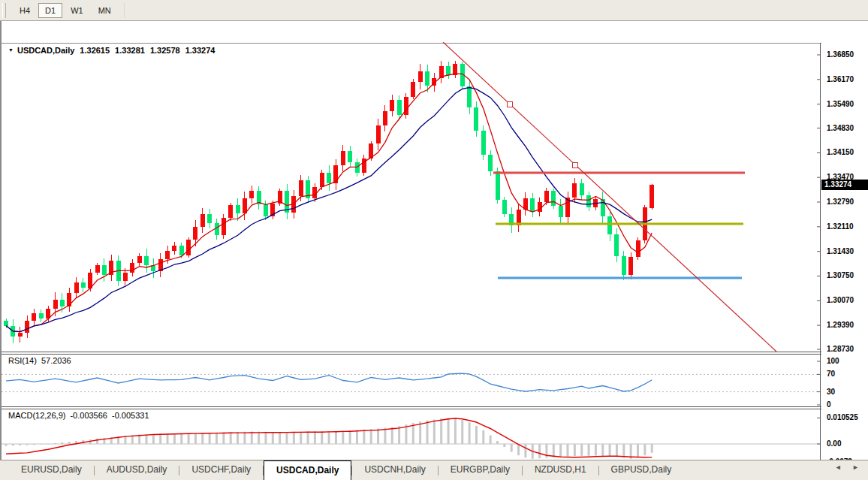  What do you see at coordinates (79, 415) in the screenshot?
I see `macd-indicator-label: MACD(12,26,9)-0.003566-0.005331` at bounding box center [79, 415].